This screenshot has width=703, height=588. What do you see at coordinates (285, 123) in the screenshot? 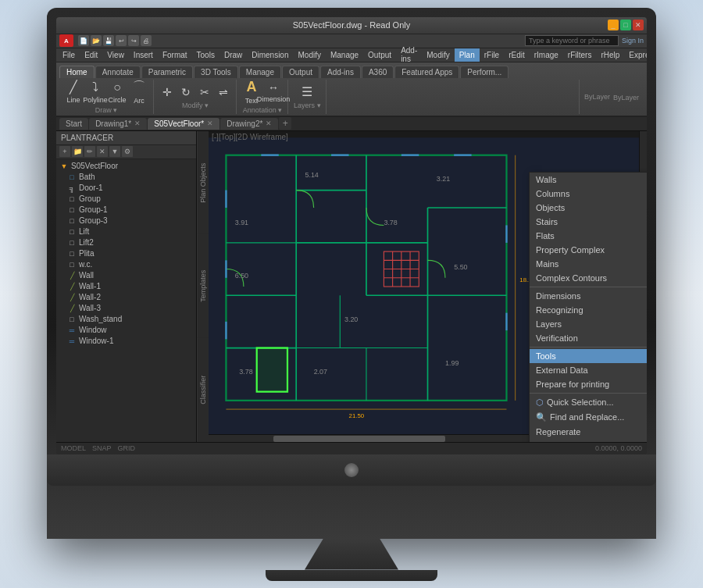
I see `new-doc-button: +` at bounding box center [285, 123].